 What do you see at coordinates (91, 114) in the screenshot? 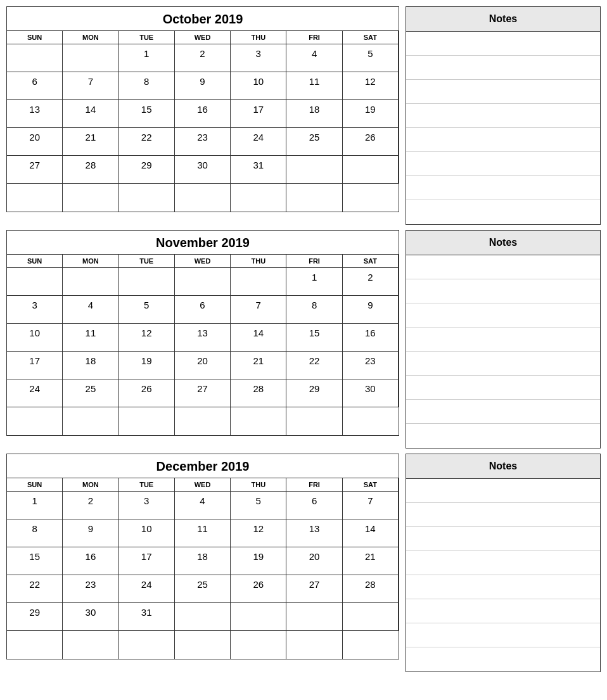
I see `day-cell-0-2-1: 14` at bounding box center [91, 114].